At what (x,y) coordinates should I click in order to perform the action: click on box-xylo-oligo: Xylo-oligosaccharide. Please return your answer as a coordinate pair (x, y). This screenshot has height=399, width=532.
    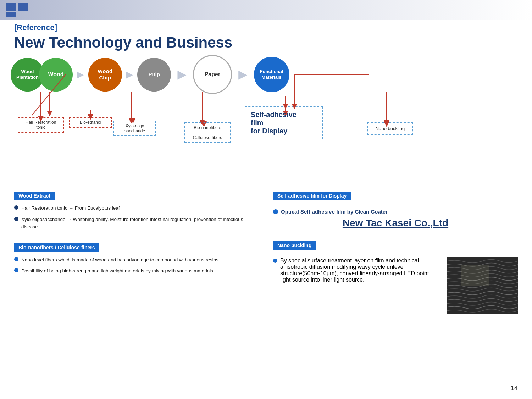
    Looking at the image, I should click on (135, 128).